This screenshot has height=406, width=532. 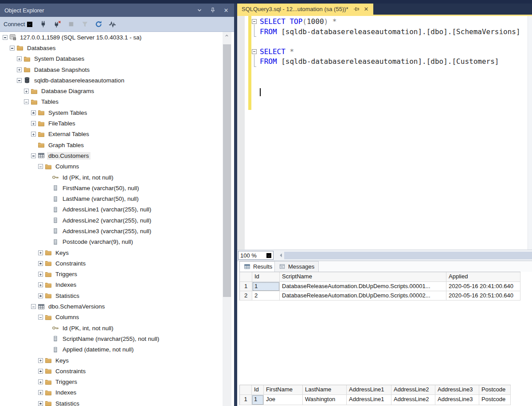 What do you see at coordinates (111, 220) in the screenshot?
I see `tree-item: AddressLine2 (varchar(255), null)` at bounding box center [111, 220].